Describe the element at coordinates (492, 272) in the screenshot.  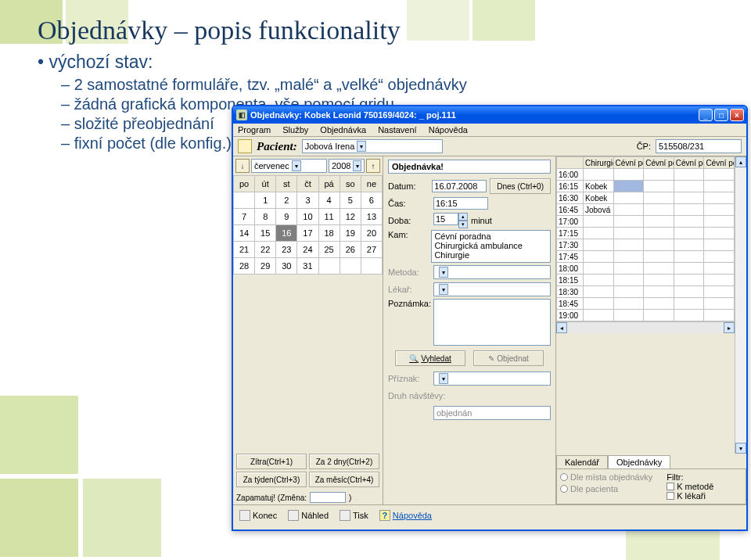
I see `metoda-combo: ▾` at that location.